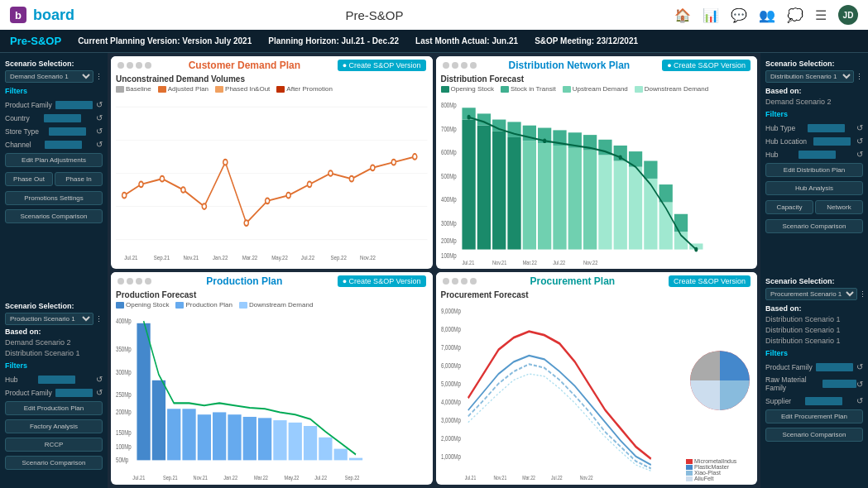 This screenshot has height=488, width=868. Describe the element at coordinates (54, 76) in the screenshot. I see `scenario-select: Demand Scenario 1 ⋮` at that location.